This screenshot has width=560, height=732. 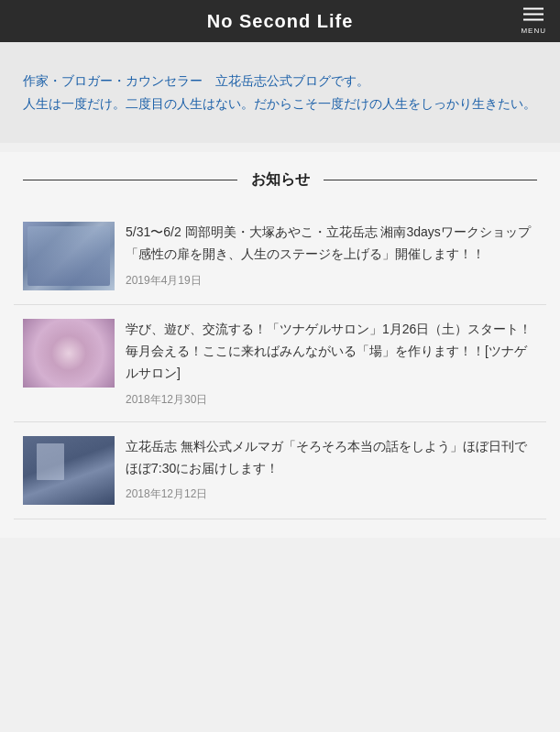 What do you see at coordinates (332, 458) in the screenshot?
I see `news-title: 立花岳志 無料公式メルマガ「そろそろ本当の話をしよう」ほぼ日刊でほぼ7:30にお…` at bounding box center [332, 458].